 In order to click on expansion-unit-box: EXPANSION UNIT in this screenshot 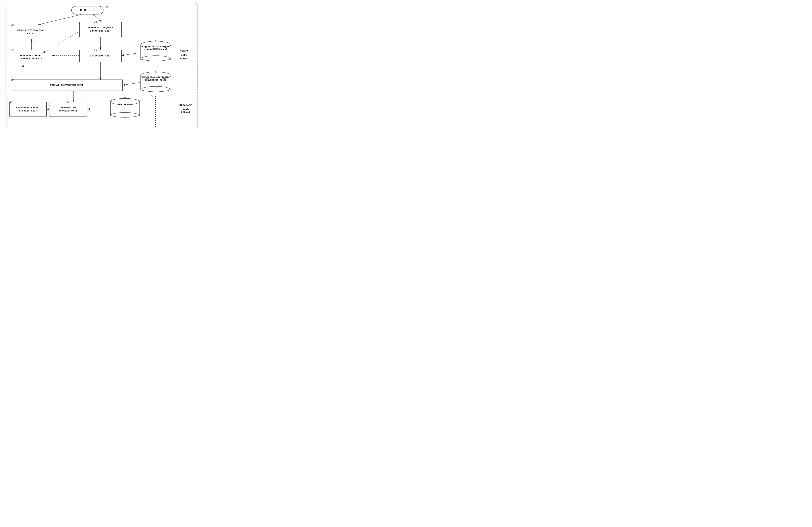, I will do `click(100, 56)`.